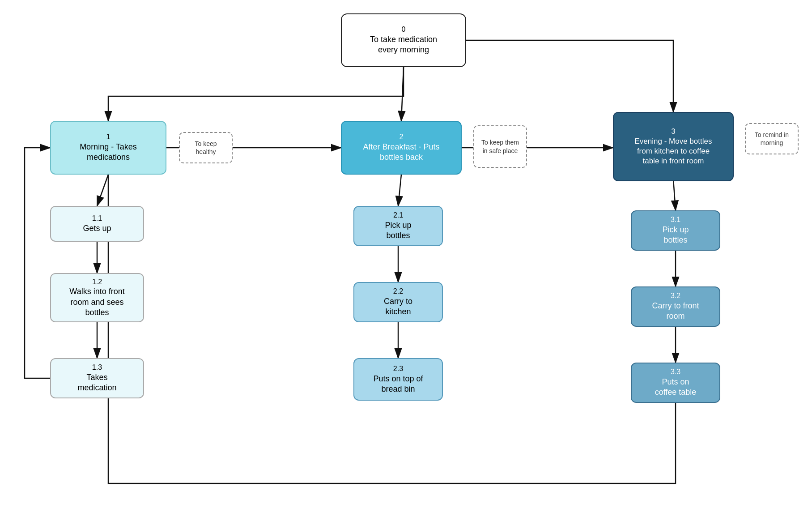 This screenshot has width=812, height=517. I want to click on node-3-label: Evening - Move bottles from kitchen to c…, so click(674, 151).